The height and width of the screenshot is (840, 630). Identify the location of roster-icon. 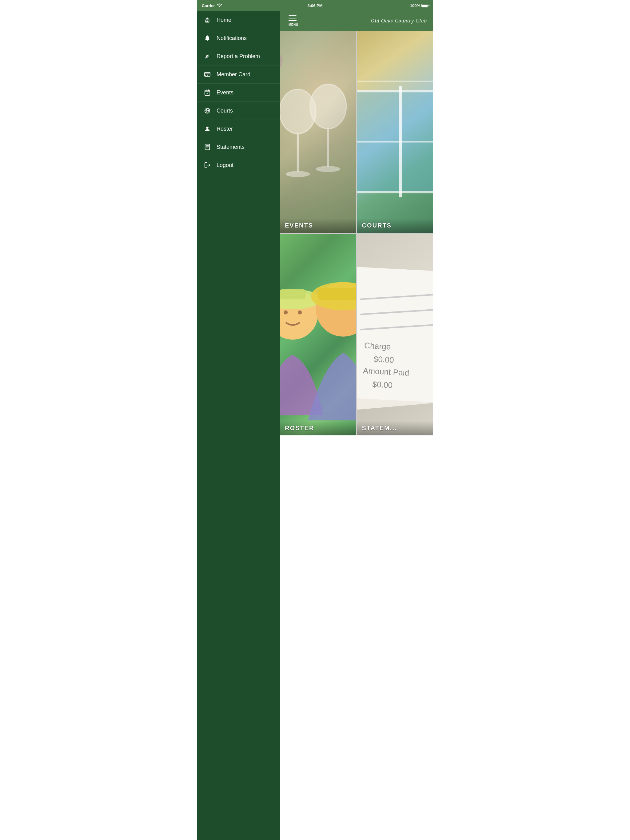
(207, 129).